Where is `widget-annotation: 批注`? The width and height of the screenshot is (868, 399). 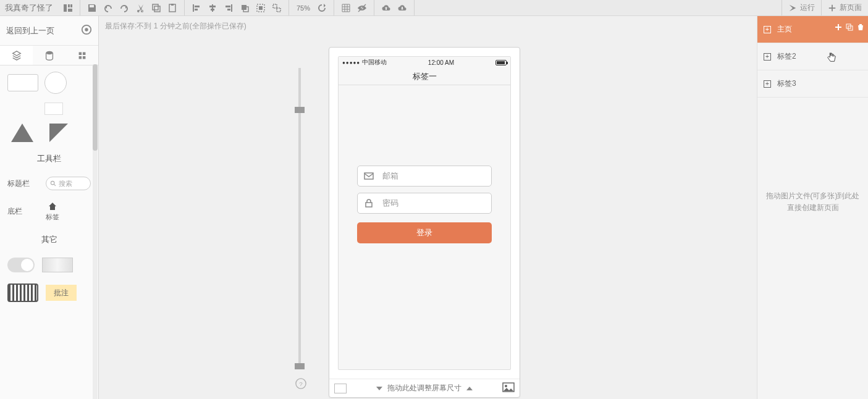
widget-annotation: 批注 is located at coordinates (61, 293).